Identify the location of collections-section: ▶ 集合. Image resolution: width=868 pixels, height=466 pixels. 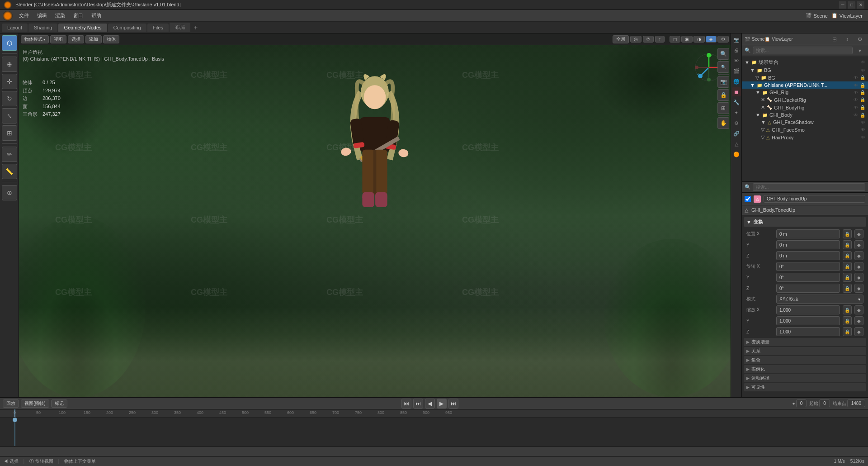
(805, 360).